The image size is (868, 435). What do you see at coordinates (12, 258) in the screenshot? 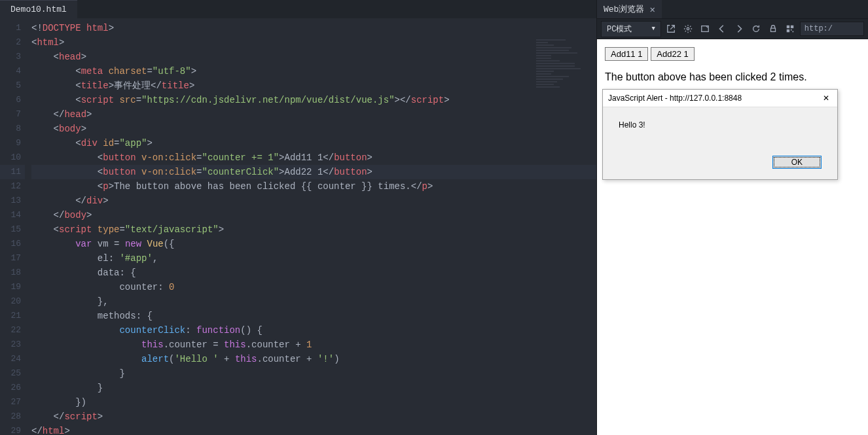
I see `line-number: 17` at bounding box center [12, 258].